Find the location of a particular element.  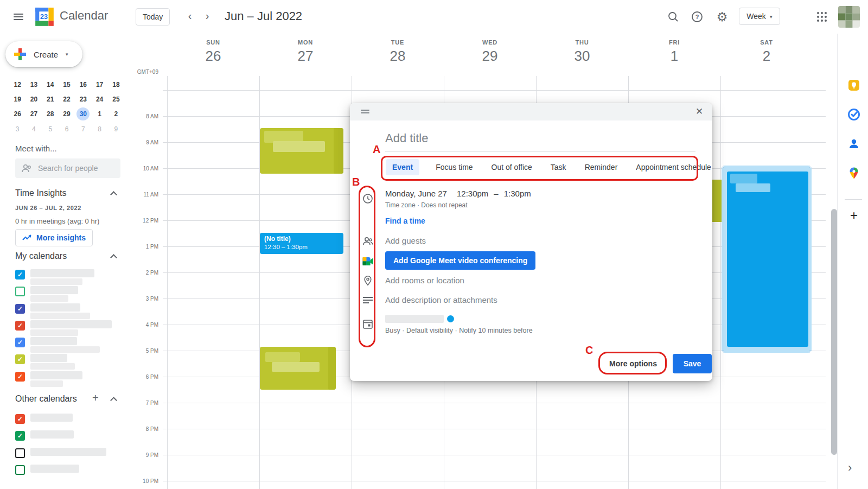

next-week-button: › is located at coordinates (207, 16).